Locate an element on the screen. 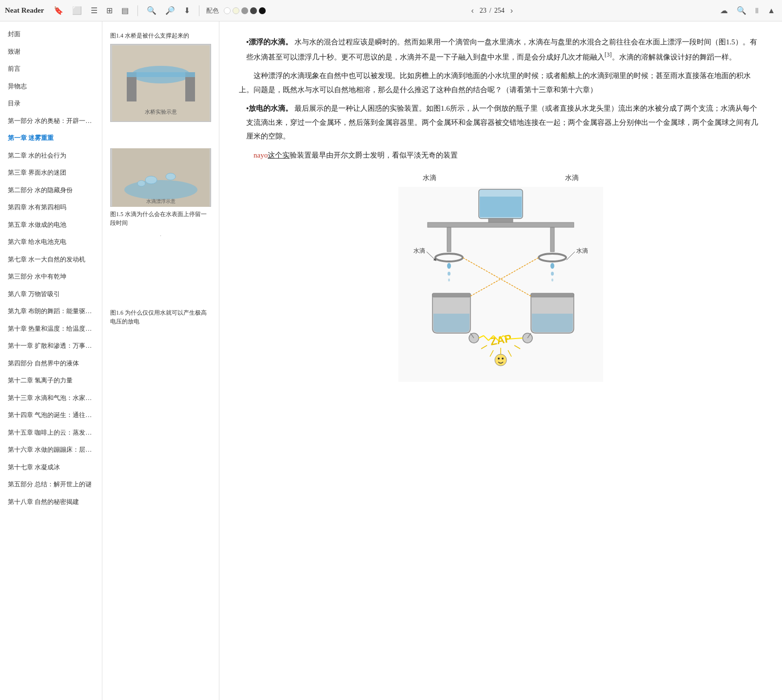 Image resolution: width=782 pixels, height=700 pixels. app-title: Neat Reader is located at coordinates (24, 11).